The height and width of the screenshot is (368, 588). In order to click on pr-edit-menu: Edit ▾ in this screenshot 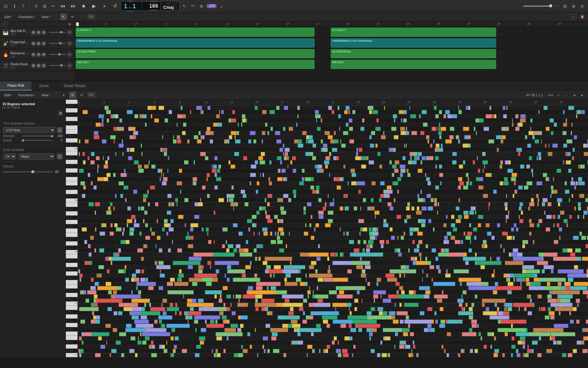, I will do `click(8, 95)`.